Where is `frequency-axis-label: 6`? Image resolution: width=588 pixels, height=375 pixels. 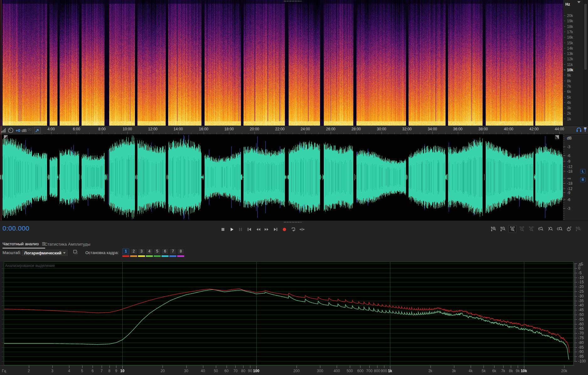 frequency-axis-label: 6 is located at coordinates (93, 371).